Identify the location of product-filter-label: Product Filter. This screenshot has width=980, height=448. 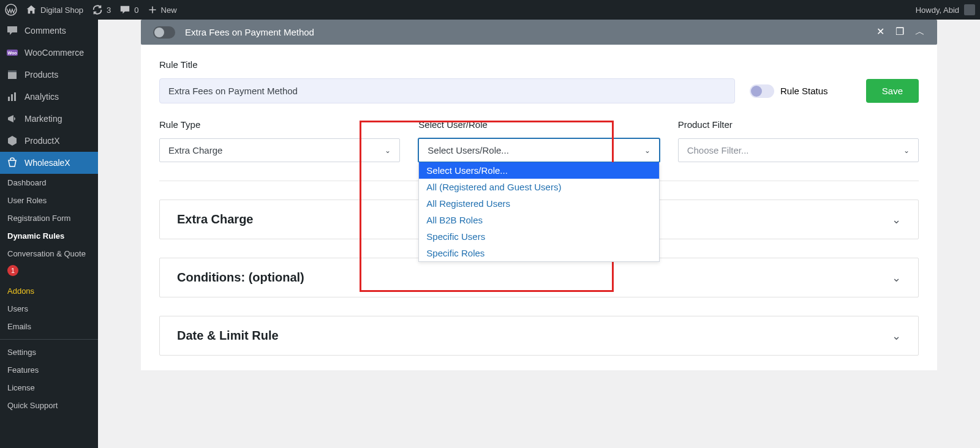
(799, 125).